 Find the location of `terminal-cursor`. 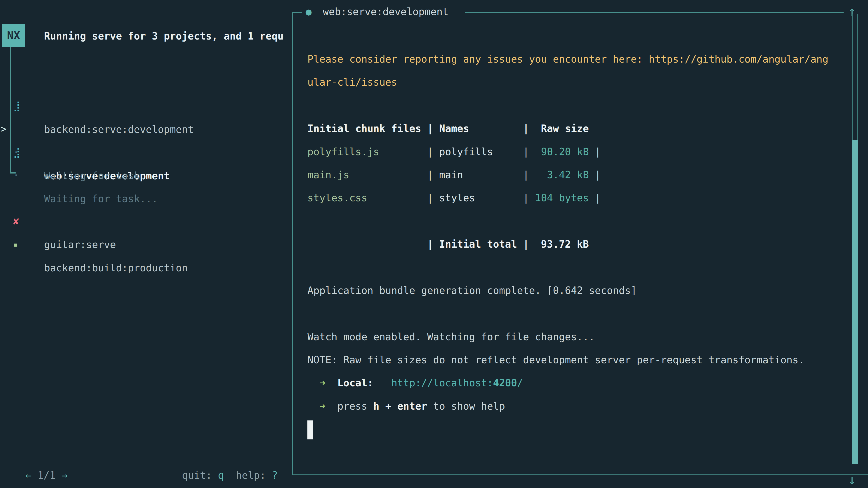

terminal-cursor is located at coordinates (310, 430).